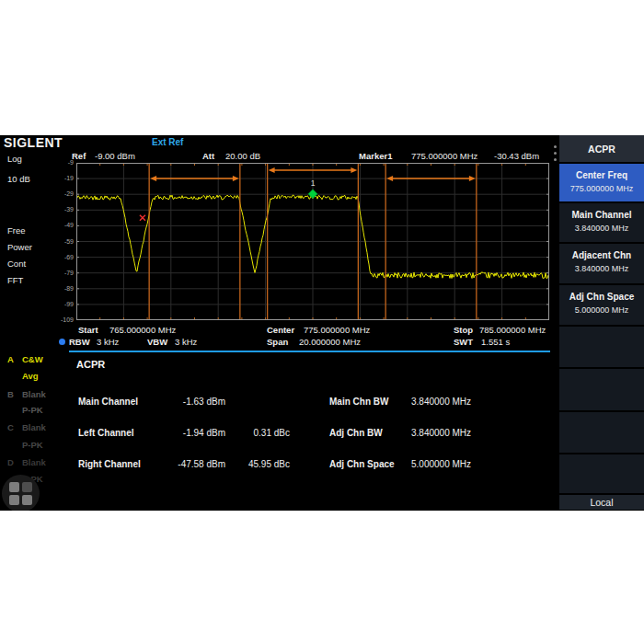 The image size is (644, 644). I want to click on panel-drag-dots-icon, so click(556, 152).